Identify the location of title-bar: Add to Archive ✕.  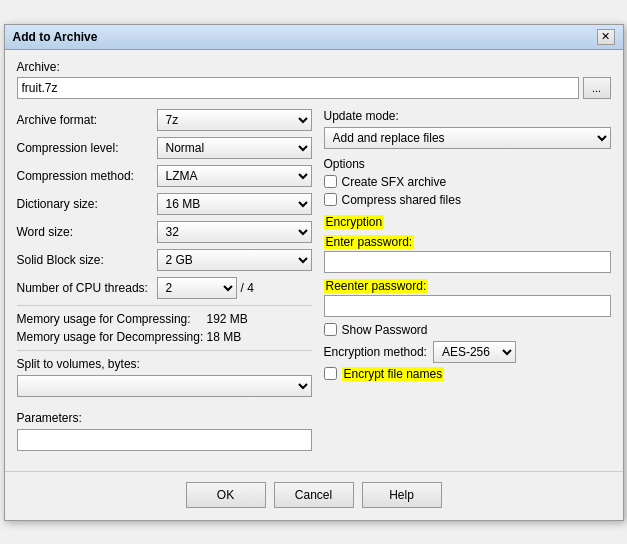
(314, 38).